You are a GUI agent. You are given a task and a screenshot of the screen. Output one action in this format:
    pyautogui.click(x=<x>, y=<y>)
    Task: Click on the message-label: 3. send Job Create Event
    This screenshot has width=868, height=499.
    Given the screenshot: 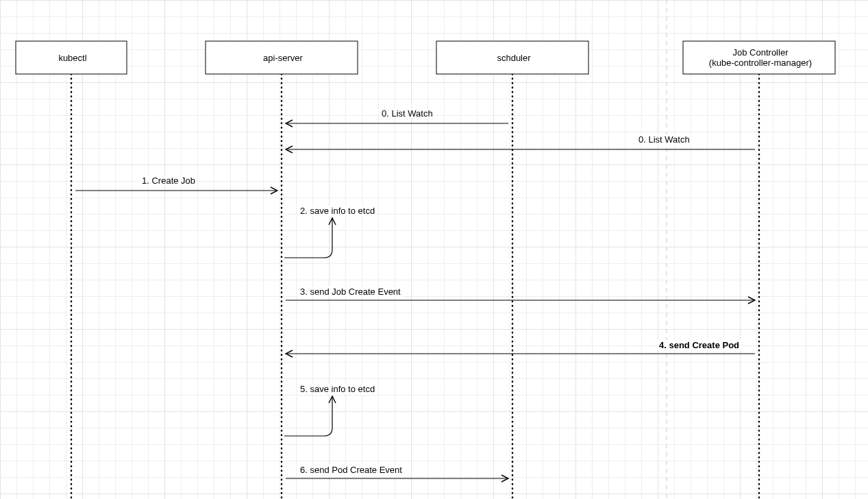 What is the action you would take?
    pyautogui.click(x=351, y=292)
    